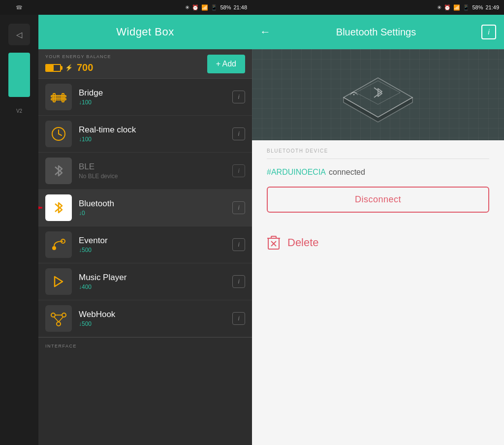 The image size is (504, 445). I want to click on side-green-block, so click(19, 75).